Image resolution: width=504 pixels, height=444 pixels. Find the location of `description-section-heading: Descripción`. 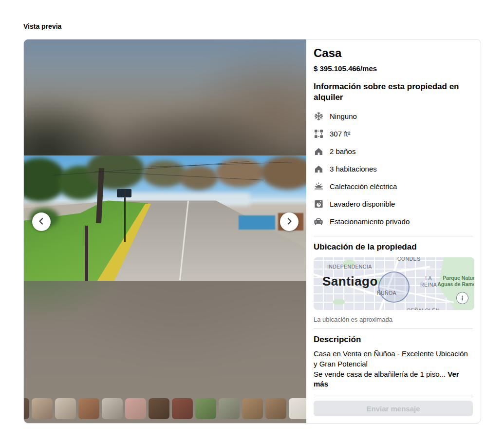

description-section-heading: Descripción is located at coordinates (393, 340).